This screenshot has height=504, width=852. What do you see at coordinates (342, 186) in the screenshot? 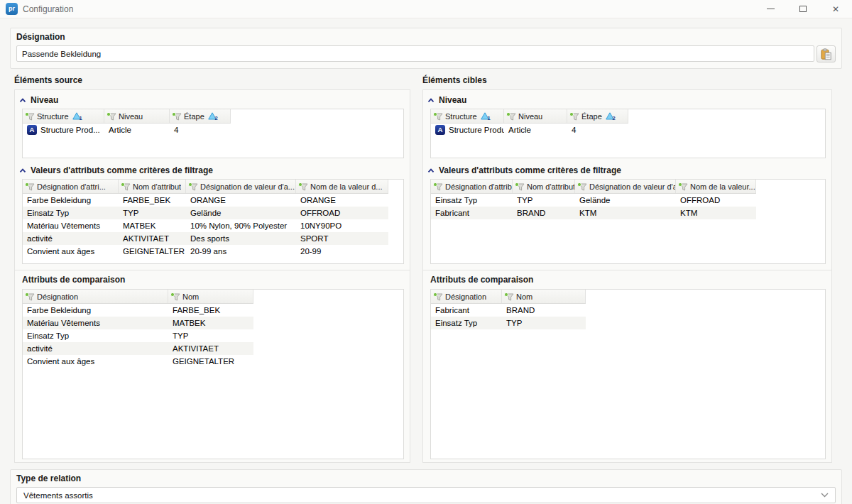
I see `column-header: Nom de la valeur d...` at bounding box center [342, 186].